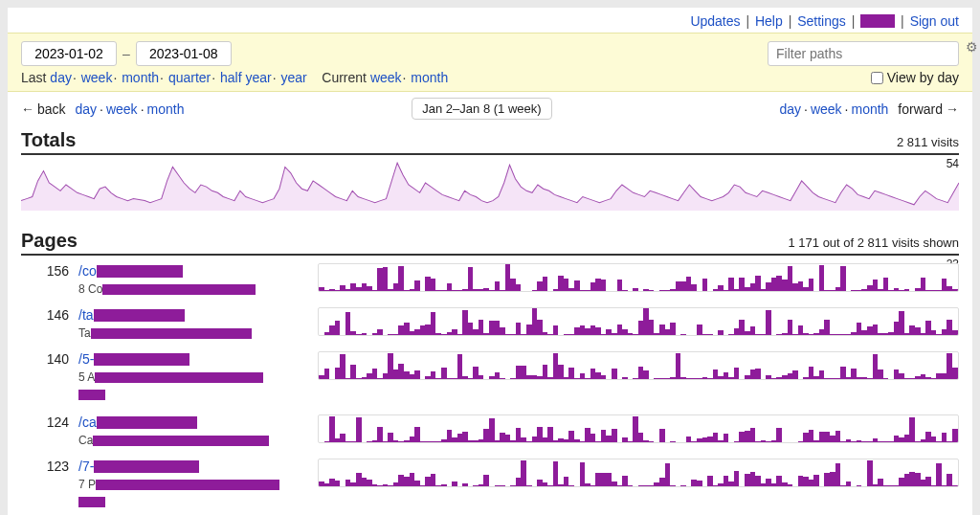  Describe the element at coordinates (45, 359) in the screenshot. I see `page-count: 140` at that location.